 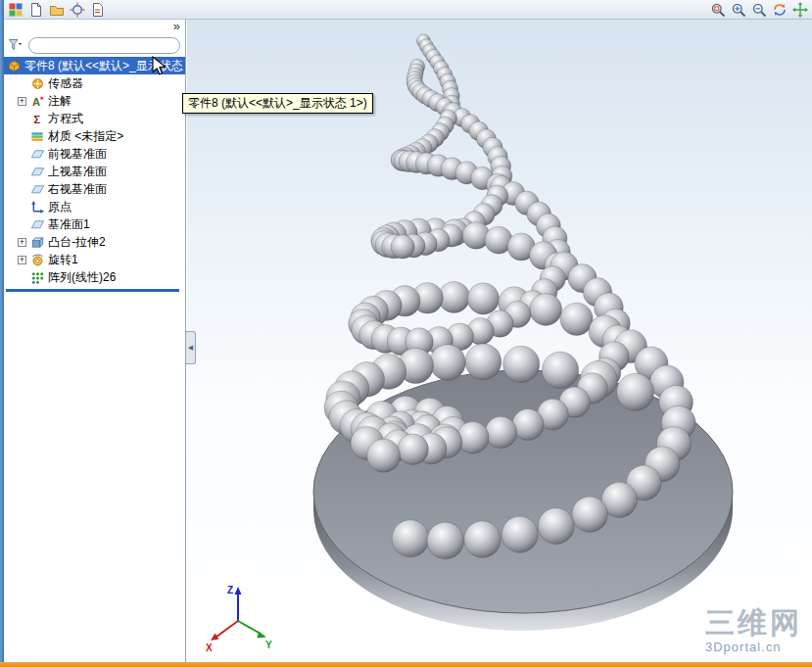 I want to click on tree-item-front-plane: 前视基准面, so click(x=94, y=154).